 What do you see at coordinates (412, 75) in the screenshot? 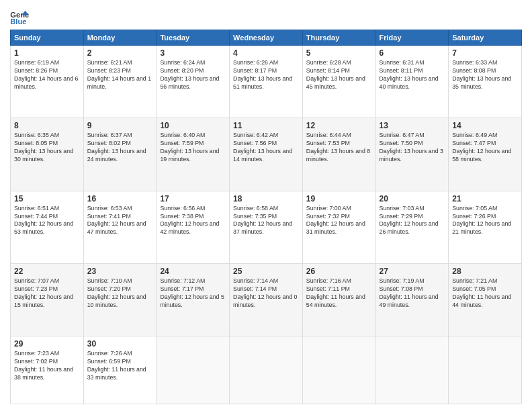
I see `day-info: Sunrise: 6:31 AMSunset: 8:11 PMDaylight:…` at bounding box center [412, 75].